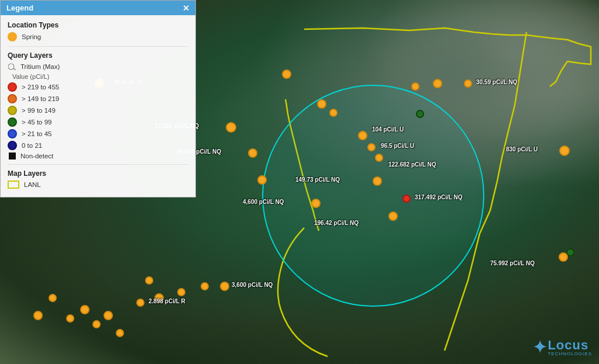 This screenshot has height=364, width=599. I want to click on range-color-nondetect, so click(12, 156).